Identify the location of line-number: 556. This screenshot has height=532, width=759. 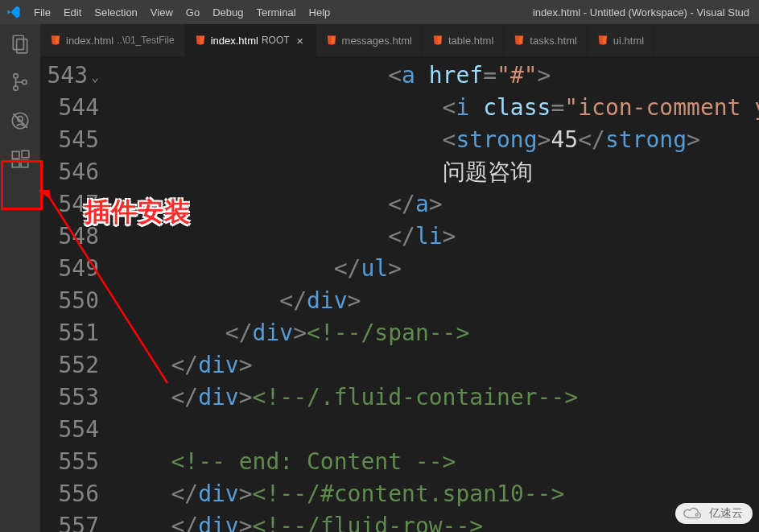
(69, 494).